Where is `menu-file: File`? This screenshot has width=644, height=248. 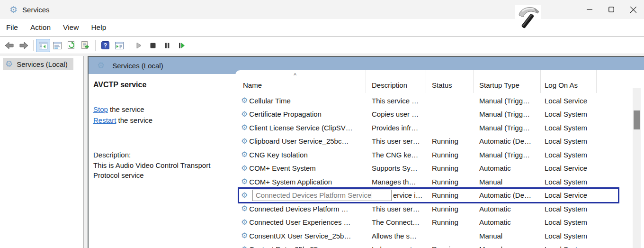
menu-file: File is located at coordinates (12, 28).